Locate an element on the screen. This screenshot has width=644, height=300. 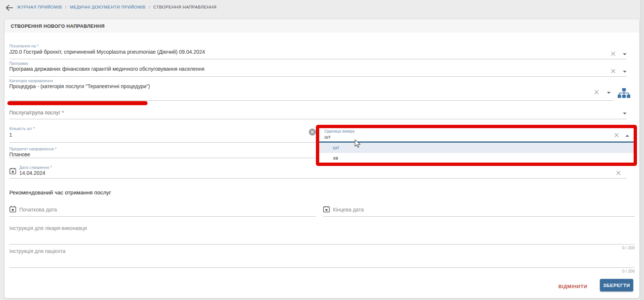
breadcrumb-link-journal: ЖУРНАЛ ПРИЙОМІВ is located at coordinates (39, 7).